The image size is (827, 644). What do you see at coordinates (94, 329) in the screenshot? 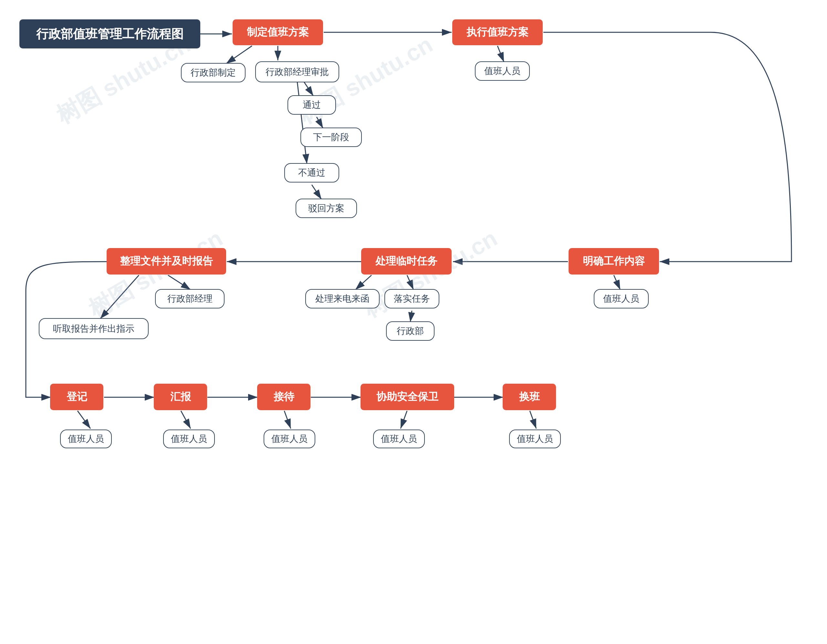
I see `node-tingqu-text: 听取报告并作出指示` at bounding box center [94, 329].